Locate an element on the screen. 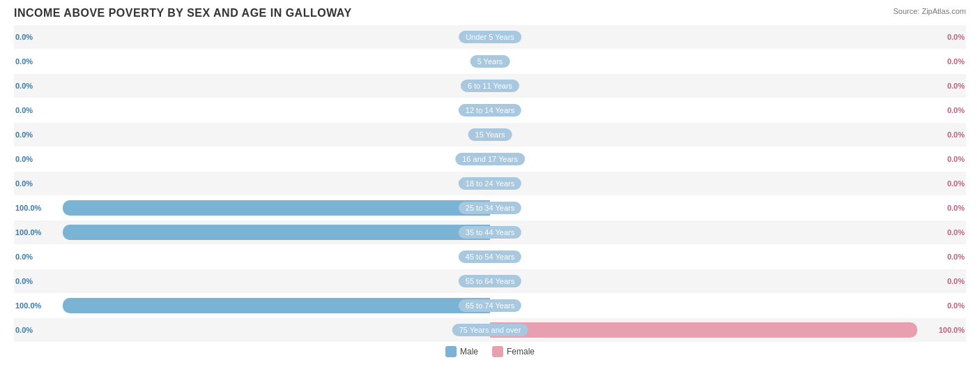 The width and height of the screenshot is (980, 390). bar-row: 100.0%0.0%35 to 44 Years is located at coordinates (490, 232).